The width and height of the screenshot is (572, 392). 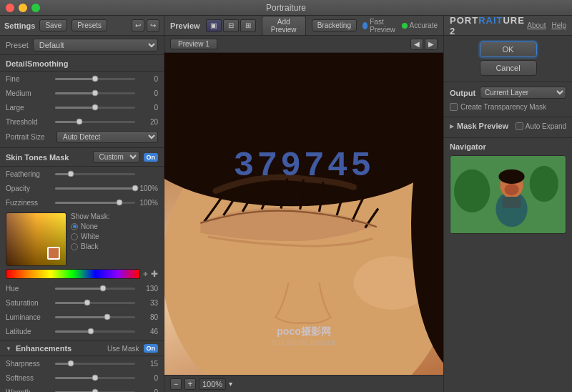 What do you see at coordinates (146, 274) in the screenshot?
I see `eyedropper-button: ⌖` at bounding box center [146, 274].